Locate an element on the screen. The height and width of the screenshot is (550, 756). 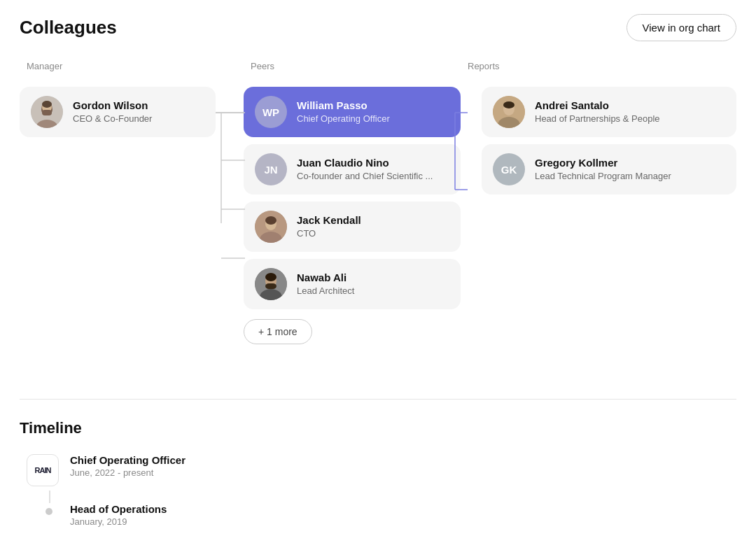
peer-role: Co-founder and Chief Scientific ... is located at coordinates (365, 176).